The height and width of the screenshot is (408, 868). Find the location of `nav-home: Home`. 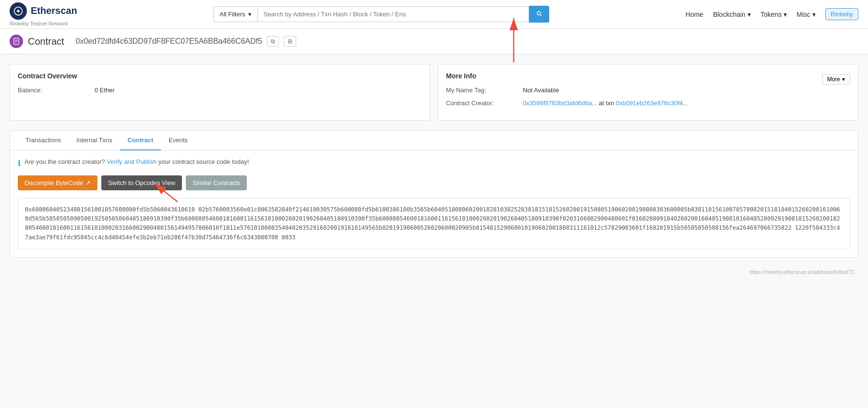

nav-home: Home is located at coordinates (694, 14).